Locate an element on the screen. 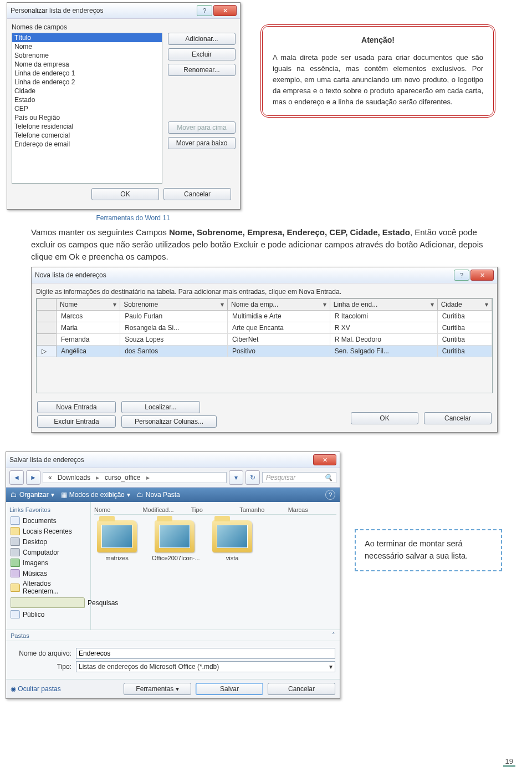  folder-item: Office2007Icon-... is located at coordinates (175, 541).